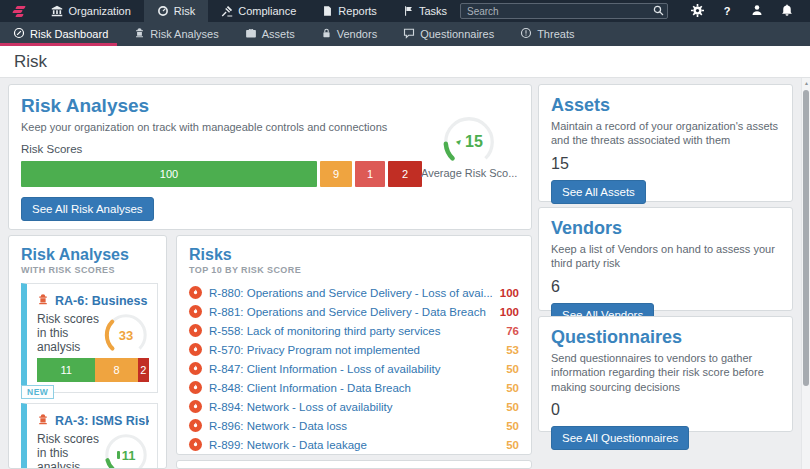 The width and height of the screenshot is (810, 469). I want to click on vendors-panel: Vendors Keep a list of Vendors on hand t…, so click(666, 259).